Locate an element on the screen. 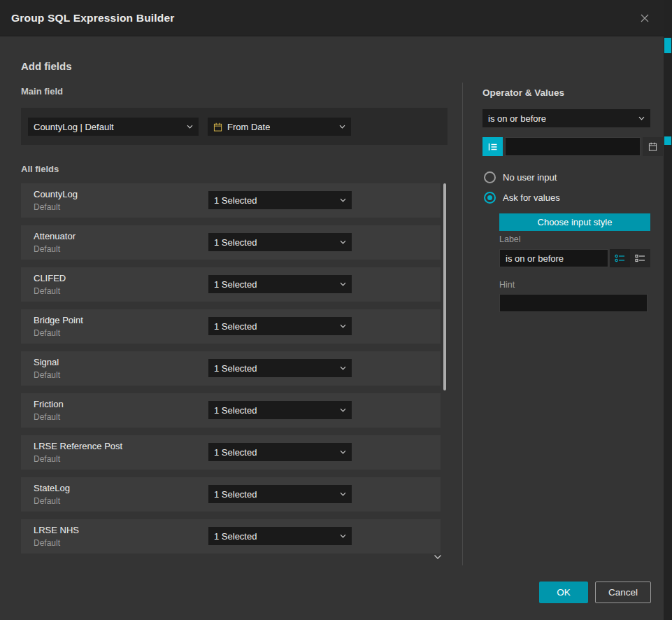  radio-list-style-button is located at coordinates (620, 258).